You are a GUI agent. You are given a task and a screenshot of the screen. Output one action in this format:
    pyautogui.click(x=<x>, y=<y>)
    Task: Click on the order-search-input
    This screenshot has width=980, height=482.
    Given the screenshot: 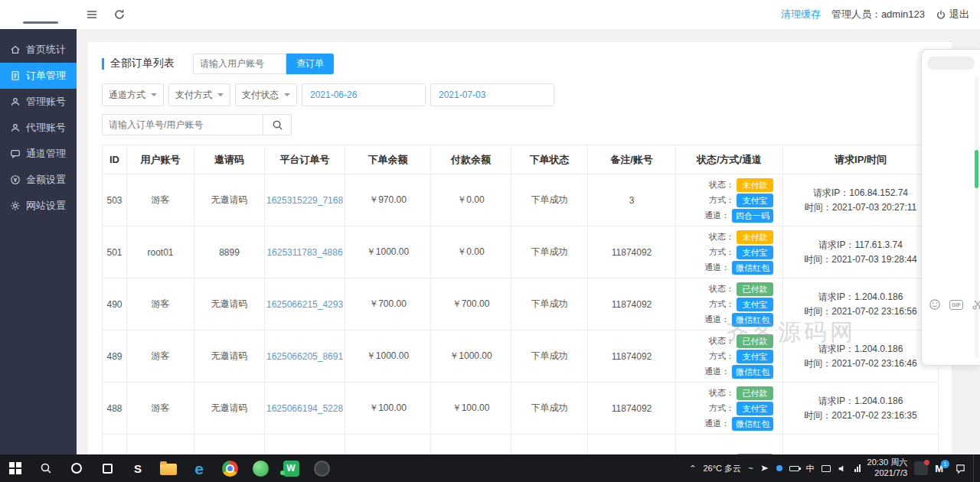 What is the action you would take?
    pyautogui.click(x=182, y=125)
    